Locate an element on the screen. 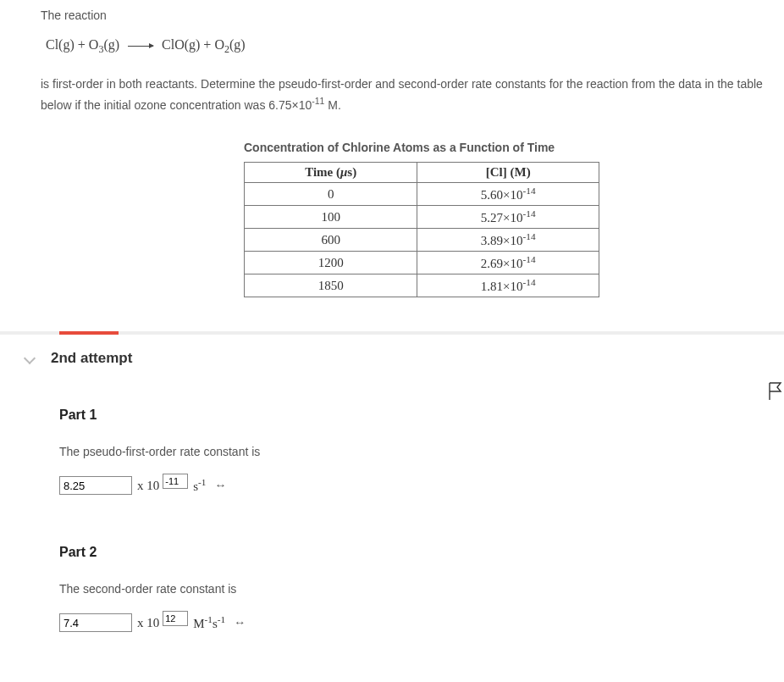  cell-time: 1200 is located at coordinates (331, 263).